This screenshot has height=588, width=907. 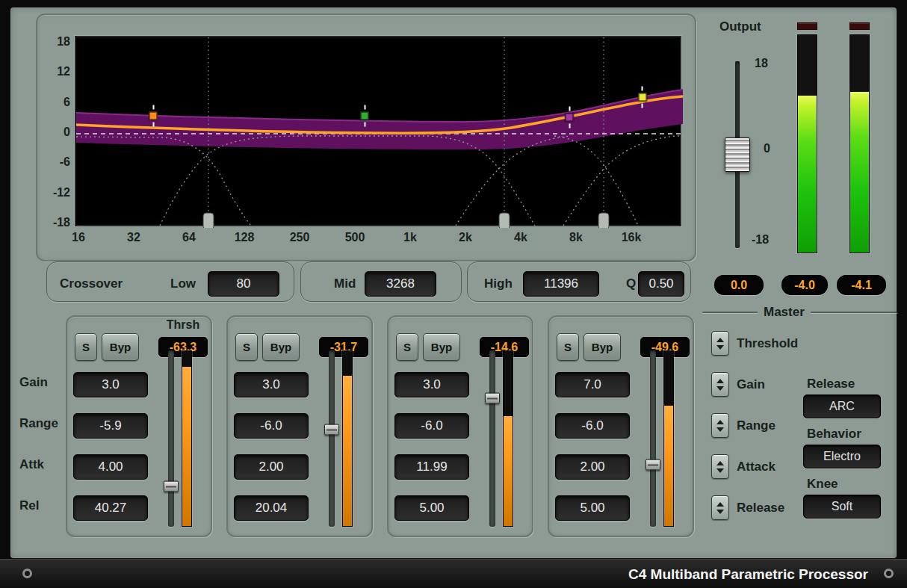 I want to click on band1-release-value: 40.27, so click(x=111, y=508).